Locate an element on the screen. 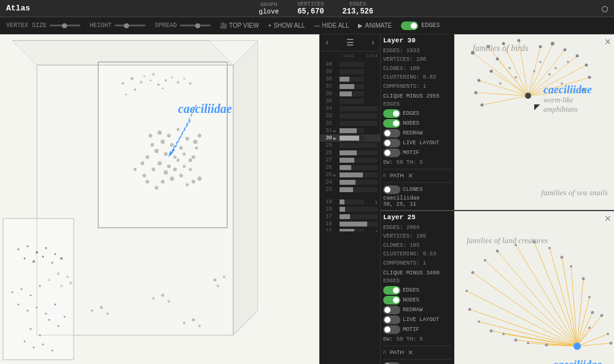 The height and width of the screenshot is (364, 614). edges-toggle is located at coordinates (410, 26).